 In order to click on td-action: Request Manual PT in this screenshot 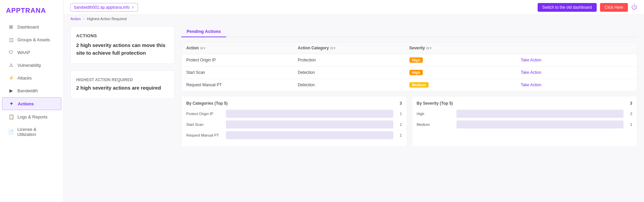, I will do `click(242, 85)`.